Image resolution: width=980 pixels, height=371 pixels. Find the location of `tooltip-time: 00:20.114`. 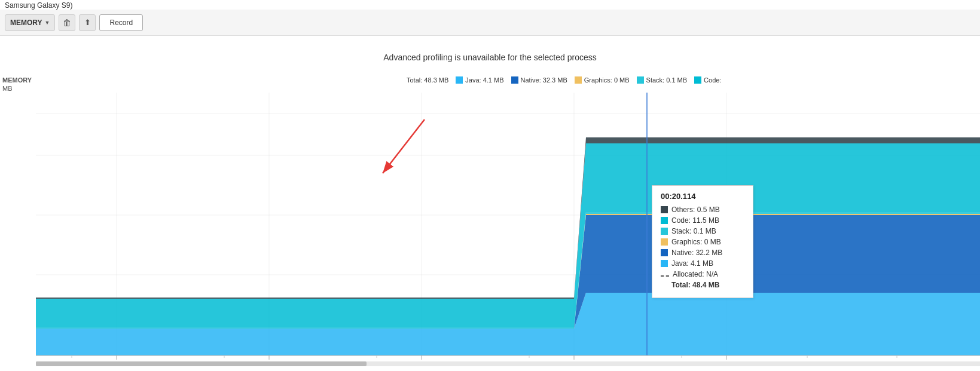

tooltip-time: 00:20.114 is located at coordinates (703, 196).